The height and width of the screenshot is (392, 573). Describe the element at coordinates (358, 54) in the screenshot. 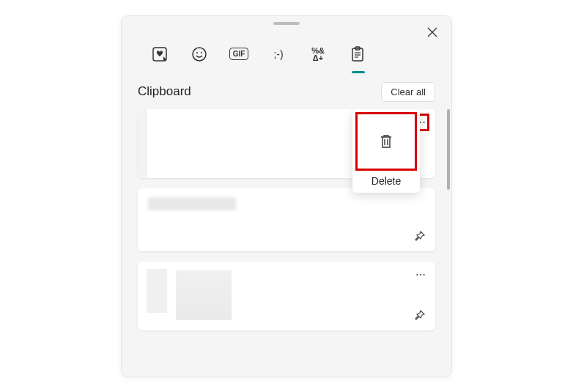

I see `clipboard-icon` at that location.